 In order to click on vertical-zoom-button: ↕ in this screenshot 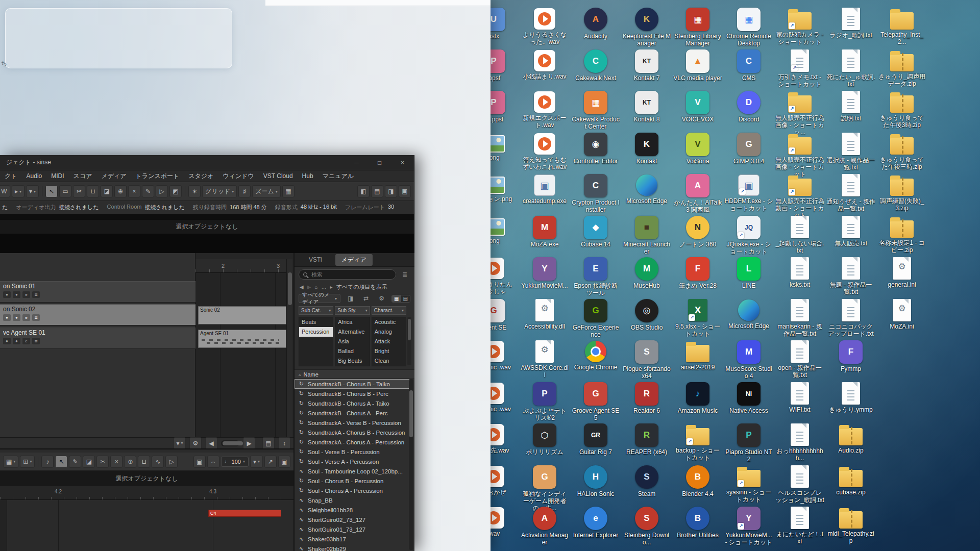, I will do `click(284, 443)`.